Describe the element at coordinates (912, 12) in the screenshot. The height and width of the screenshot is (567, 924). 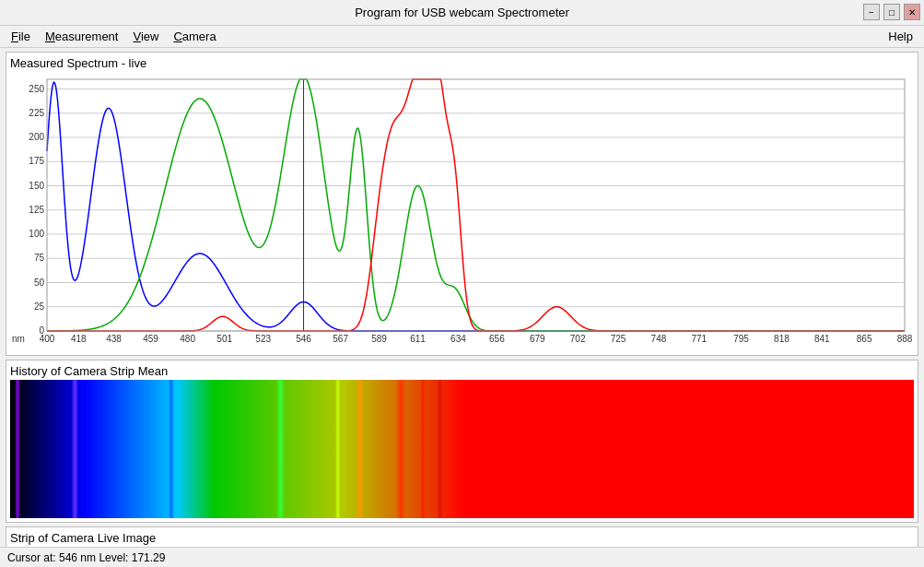
I see `close-button: ✕` at that location.